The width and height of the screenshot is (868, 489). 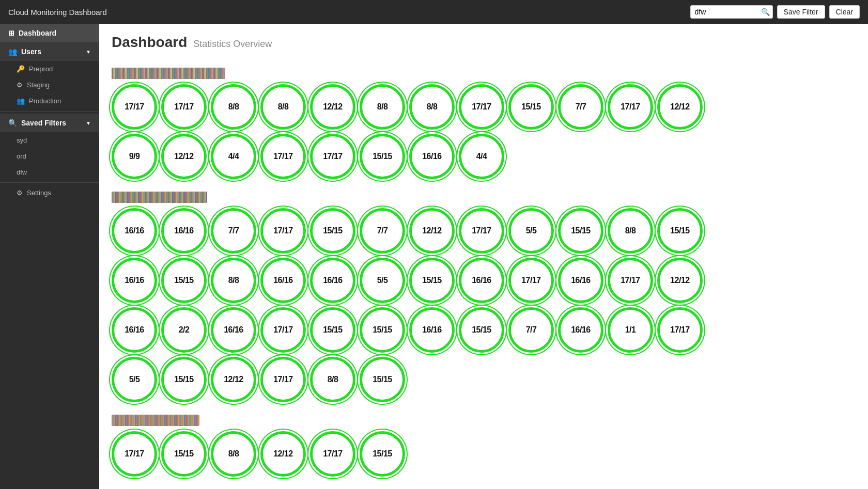 I want to click on filter-icon: 🔍, so click(x=12, y=123).